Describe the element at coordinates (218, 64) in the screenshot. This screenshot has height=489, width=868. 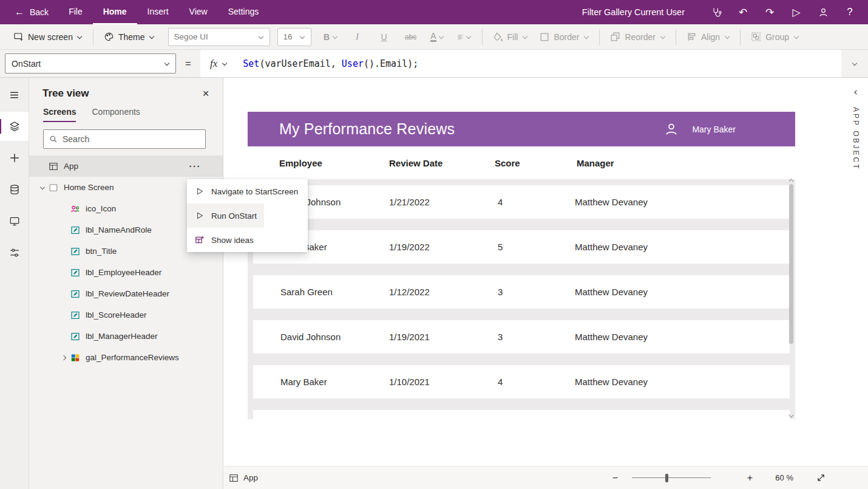
I see `fx-dropdown: fx` at that location.